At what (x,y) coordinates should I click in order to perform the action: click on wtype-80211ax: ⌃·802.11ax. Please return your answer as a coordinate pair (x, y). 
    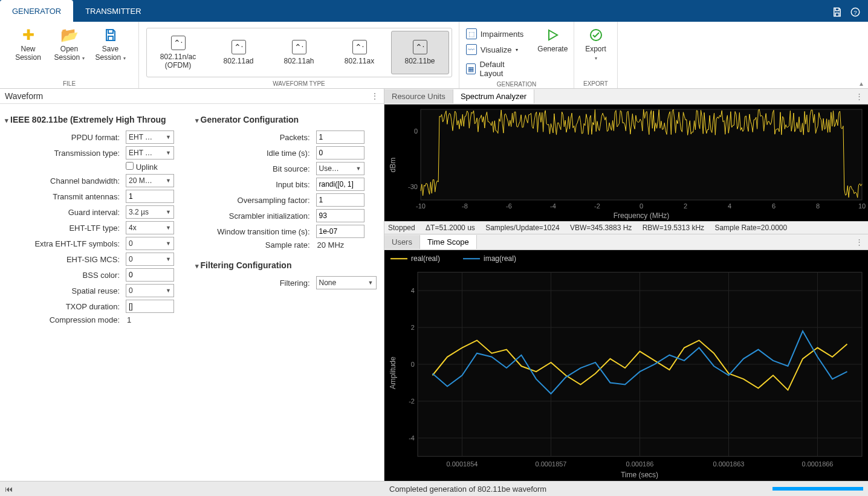
    Looking at the image, I should click on (360, 53).